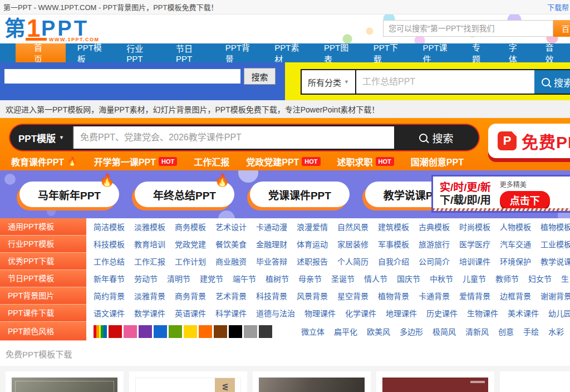 This screenshot has height=392, width=570. Describe the element at coordinates (272, 262) in the screenshot. I see `category-link: 毕业答辩` at that location.